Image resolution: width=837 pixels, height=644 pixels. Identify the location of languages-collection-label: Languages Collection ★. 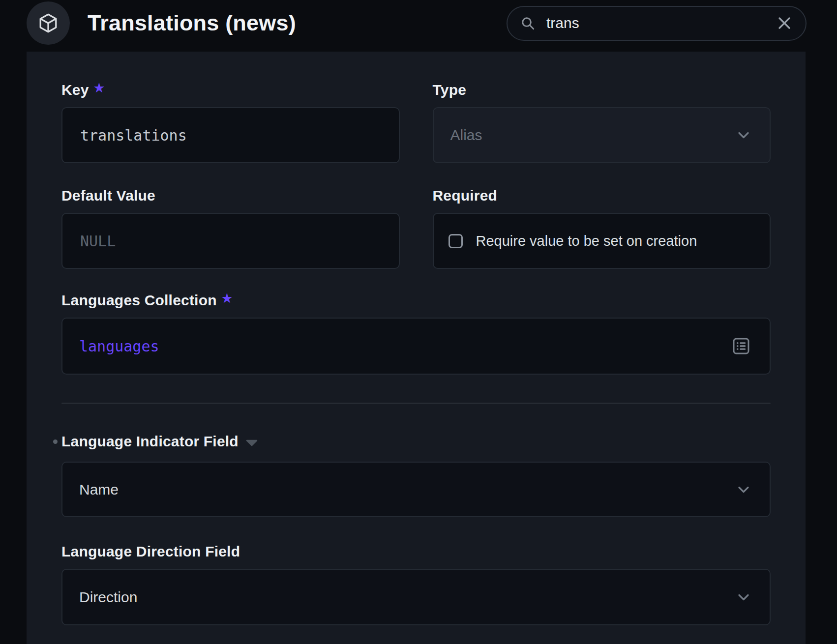
(416, 300).